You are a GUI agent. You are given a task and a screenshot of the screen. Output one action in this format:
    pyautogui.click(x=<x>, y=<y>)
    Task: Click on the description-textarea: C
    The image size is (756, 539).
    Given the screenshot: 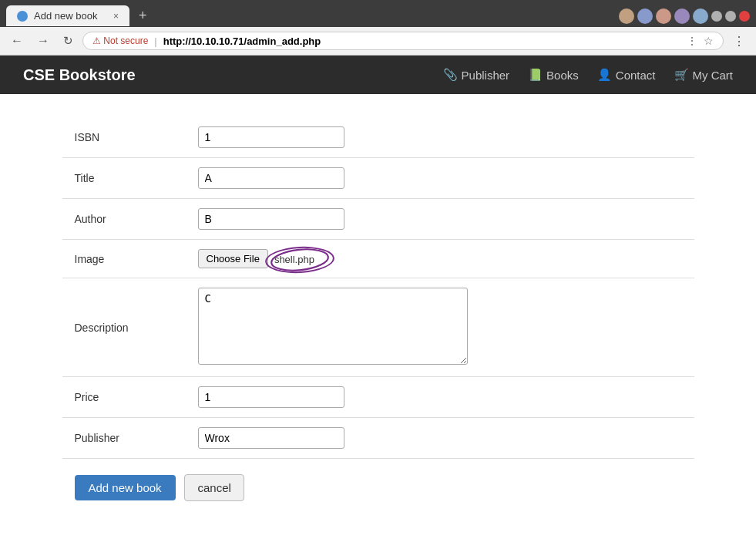 What is the action you would take?
    pyautogui.click(x=333, y=326)
    